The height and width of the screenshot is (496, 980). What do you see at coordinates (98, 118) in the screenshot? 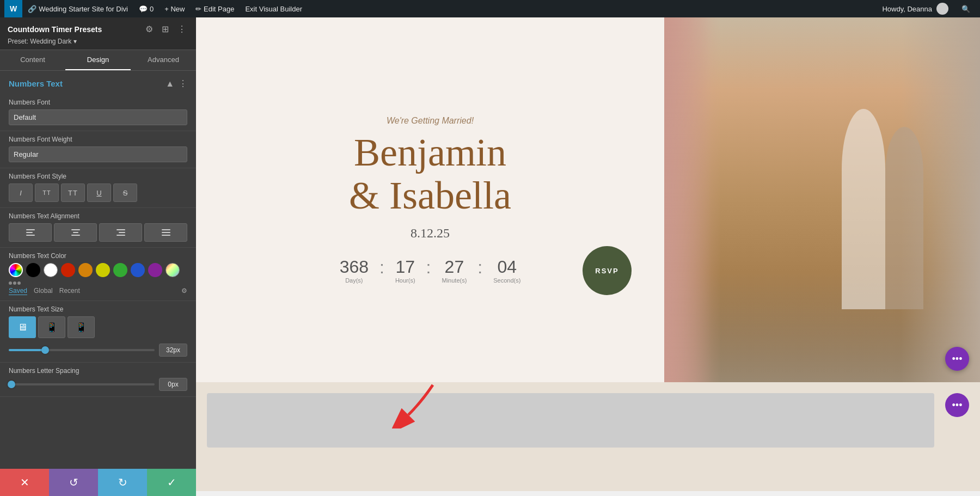
I see `numbers-font-select: Default Georgia Arial` at bounding box center [98, 118].